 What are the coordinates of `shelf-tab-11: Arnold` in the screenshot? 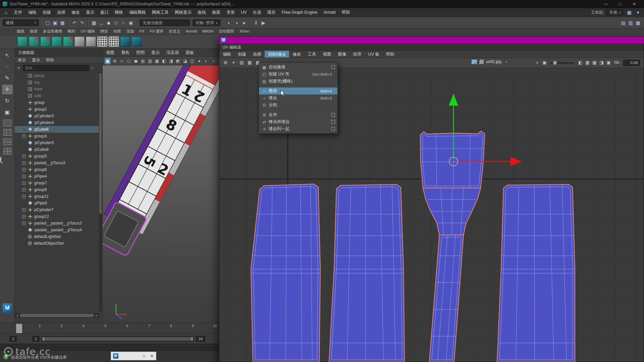 It's located at (191, 32).